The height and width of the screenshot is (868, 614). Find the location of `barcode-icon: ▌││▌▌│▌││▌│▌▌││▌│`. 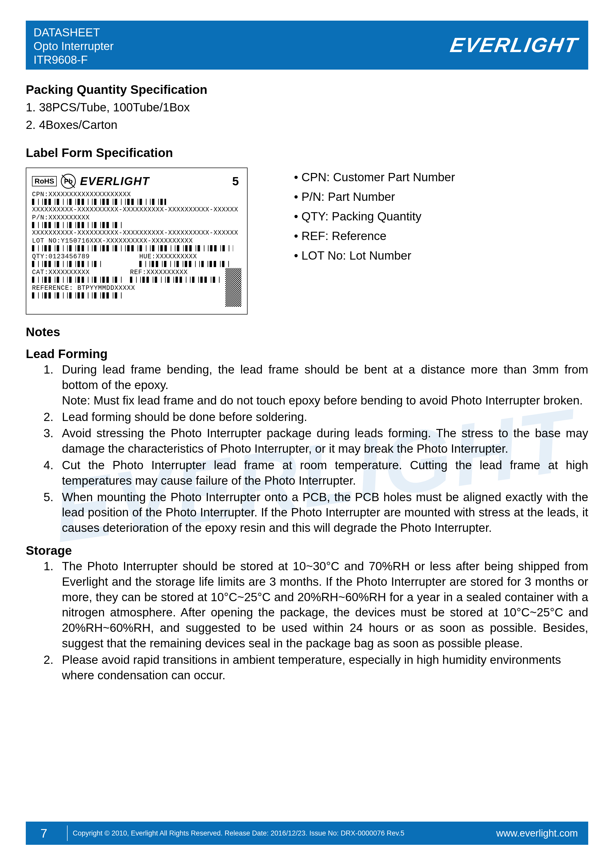

barcode-icon: ▌││▌▌│▌││▌│▌▌││▌│ is located at coordinates (79, 264).